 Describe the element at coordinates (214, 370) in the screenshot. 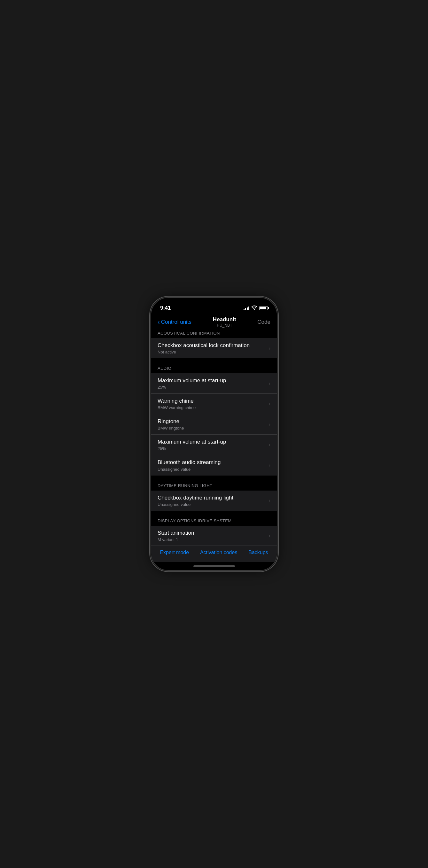

I see `section-header-audio: AUDIO` at that location.